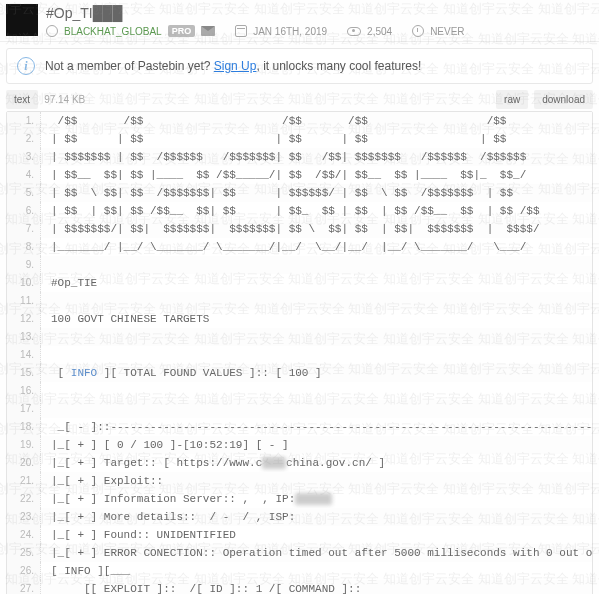  Describe the element at coordinates (316, 481) in the screenshot. I see `code-line: |_[ + ] Exploit::` at that location.